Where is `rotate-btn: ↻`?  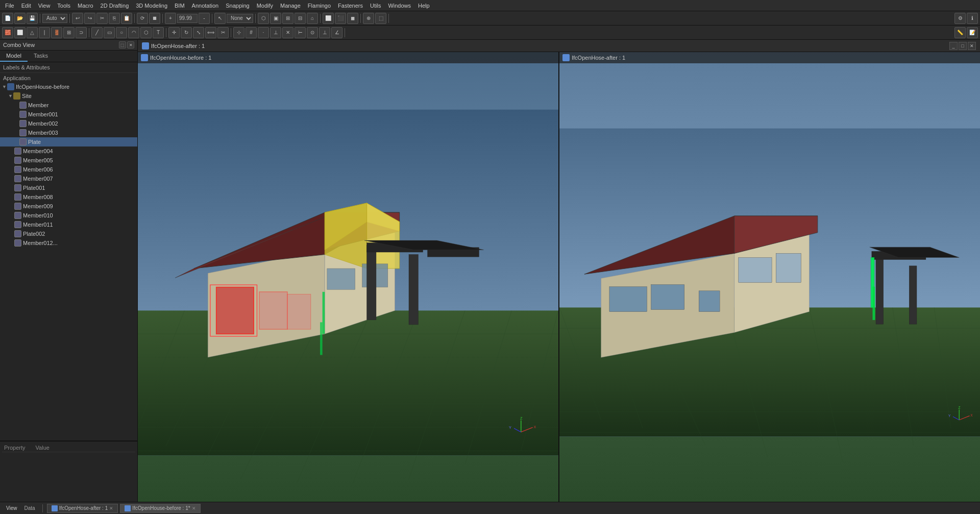 rotate-btn: ↻ is located at coordinates (186, 33).